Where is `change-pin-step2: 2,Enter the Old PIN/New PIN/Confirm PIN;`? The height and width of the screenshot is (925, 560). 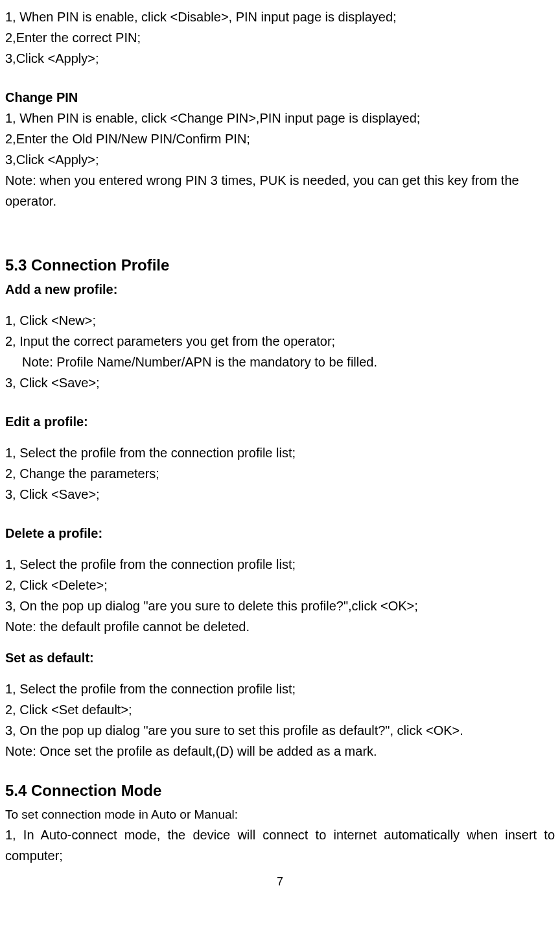 change-pin-step2: 2,Enter the Old PIN/New PIN/Confirm PIN; is located at coordinates (280, 139).